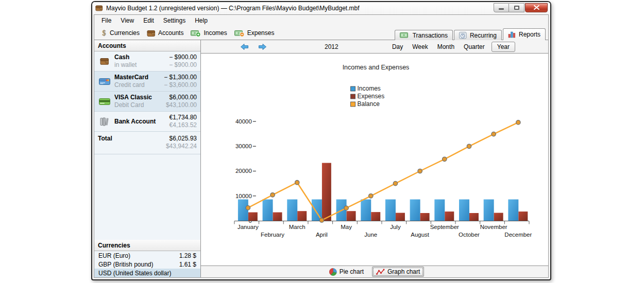 This screenshot has height=283, width=644. I want to click on x-axis-label-may: May, so click(346, 227).